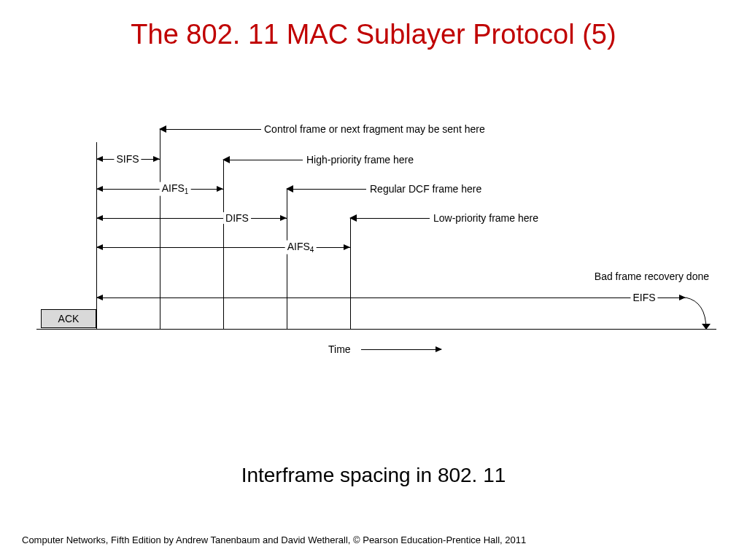 Image resolution: width=747 pixels, height=560 pixels. What do you see at coordinates (127, 159) in the screenshot?
I see `span-sifs-label: SIFS` at bounding box center [127, 159].